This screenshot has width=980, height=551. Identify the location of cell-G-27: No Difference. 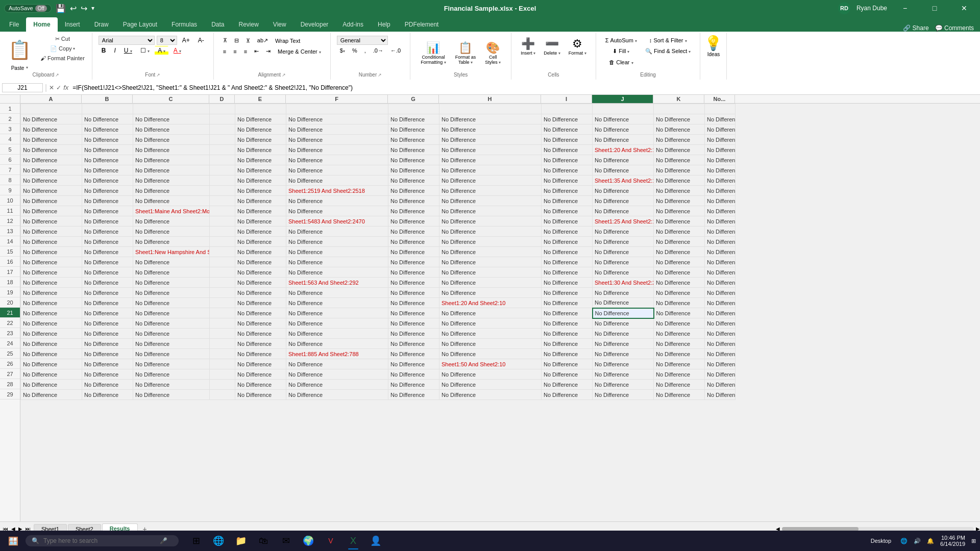
(414, 374).